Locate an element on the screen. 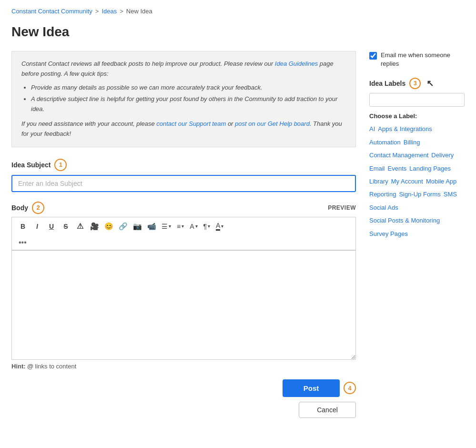 This screenshot has width=476, height=448. toolbar-strikethrough-button: S is located at coordinates (66, 226).